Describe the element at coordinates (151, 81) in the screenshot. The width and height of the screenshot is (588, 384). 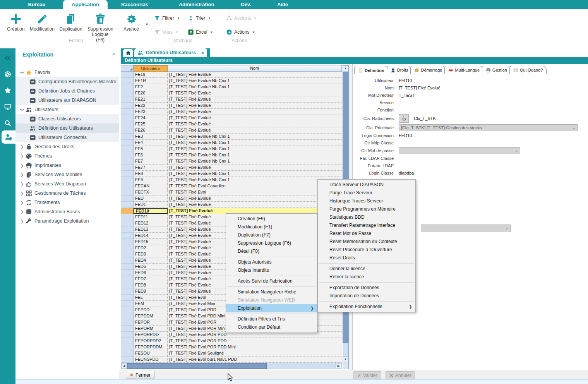
I see `cell-utilisateur: FE1R` at that location.